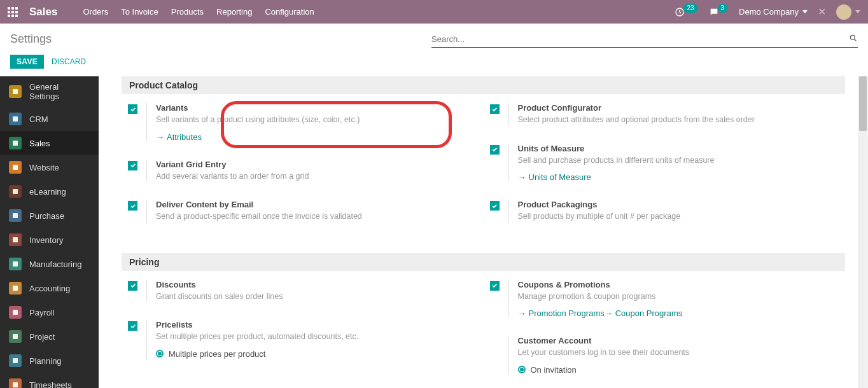  I want to click on messages-button: 3, so click(719, 12).